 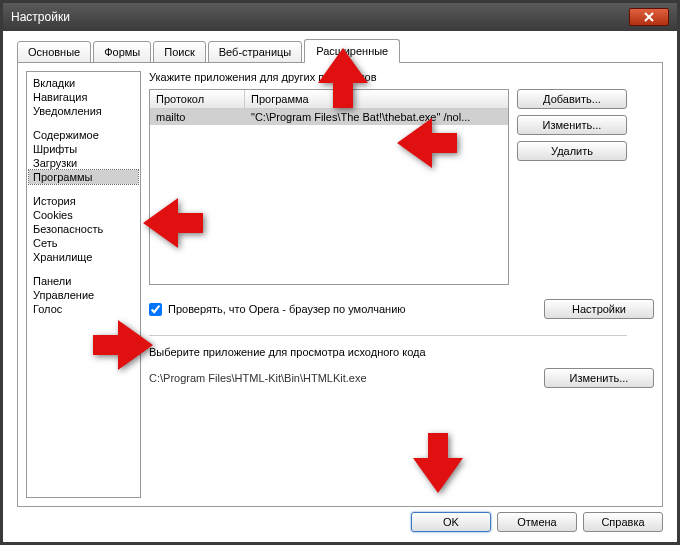 I want to click on sidebar-item-notifications: Уведомления, so click(x=84, y=111).